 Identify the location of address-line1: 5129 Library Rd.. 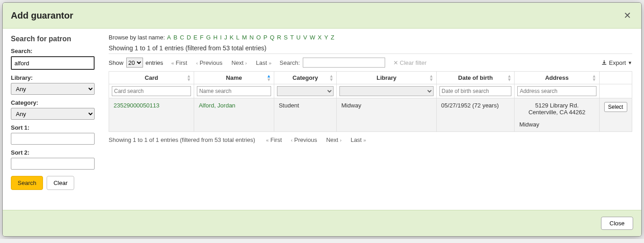
(557, 105).